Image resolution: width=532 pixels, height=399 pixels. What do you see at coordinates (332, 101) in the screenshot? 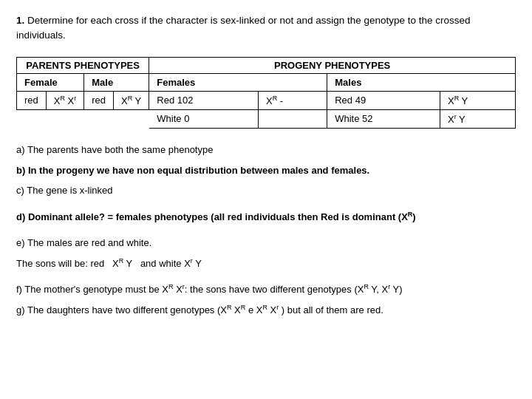
I see `progeny-table: Females Males Red 102 XR - Red 49 XR Y W…` at bounding box center [332, 101].